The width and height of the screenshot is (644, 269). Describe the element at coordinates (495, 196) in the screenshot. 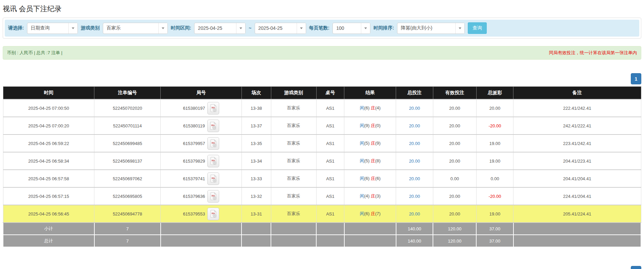

I see `cell-payout: -20.00` at that location.